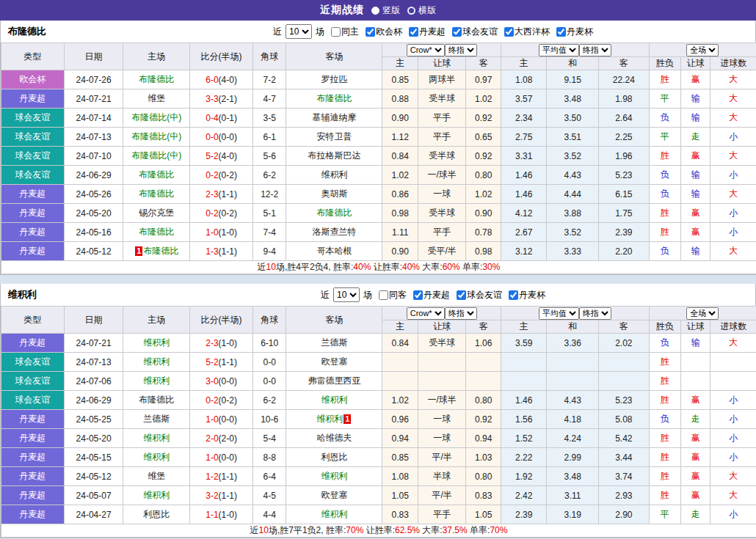 Image resolution: width=756 pixels, height=539 pixels. I want to click on home-team-cell: 兰德斯, so click(157, 419).